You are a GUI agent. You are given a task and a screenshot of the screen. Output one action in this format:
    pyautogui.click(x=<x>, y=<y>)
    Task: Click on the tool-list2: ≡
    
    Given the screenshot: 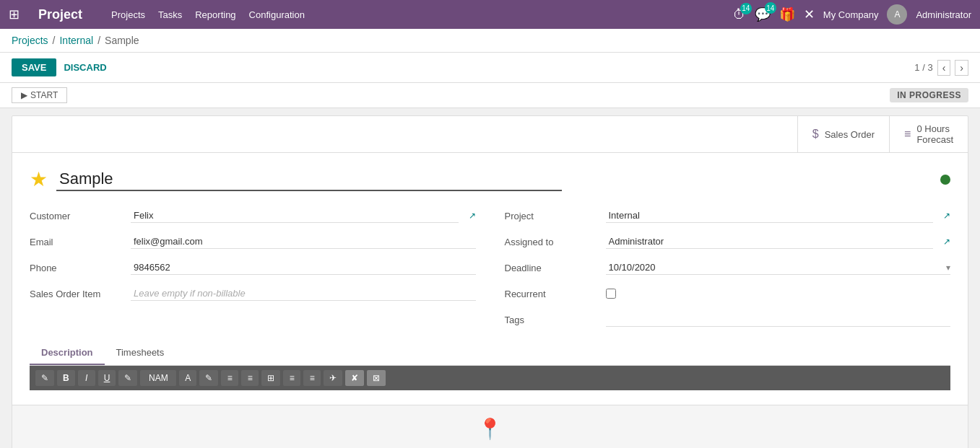 What is the action you would take?
    pyautogui.click(x=250, y=378)
    